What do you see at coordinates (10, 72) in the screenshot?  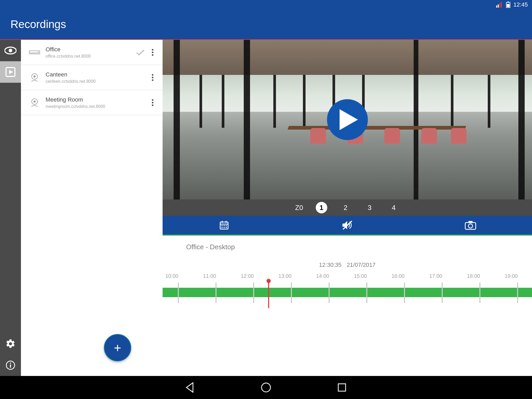 I see `nav-recordings` at bounding box center [10, 72].